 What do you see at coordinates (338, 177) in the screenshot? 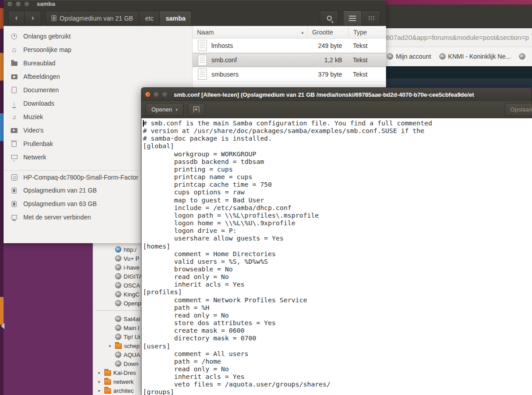
I see `code-line: printcap name = cups` at bounding box center [338, 177].